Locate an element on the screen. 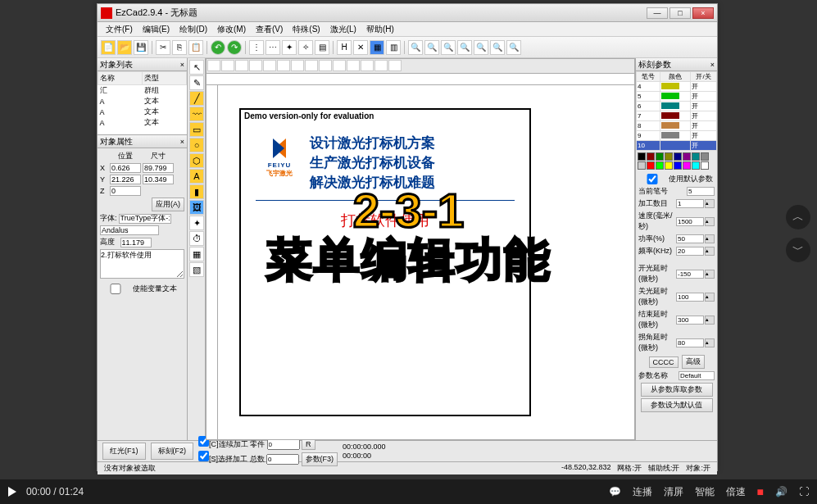 Image resolution: width=817 pixels, height=504 pixels. menu-file: 文件(F) is located at coordinates (120, 30).